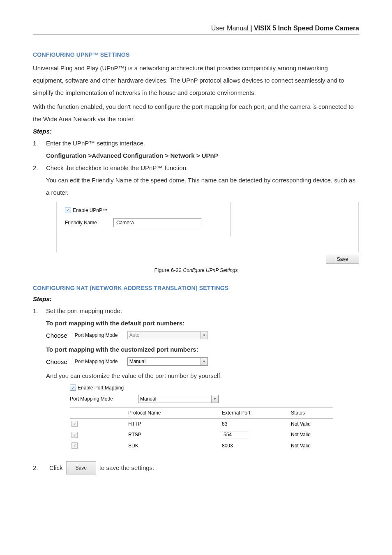 The image size is (392, 555). Describe the element at coordinates (196, 81) in the screenshot. I see `upnp-paragraph-1: Universal Plug and Play (UPnP™) is a net…` at that location.